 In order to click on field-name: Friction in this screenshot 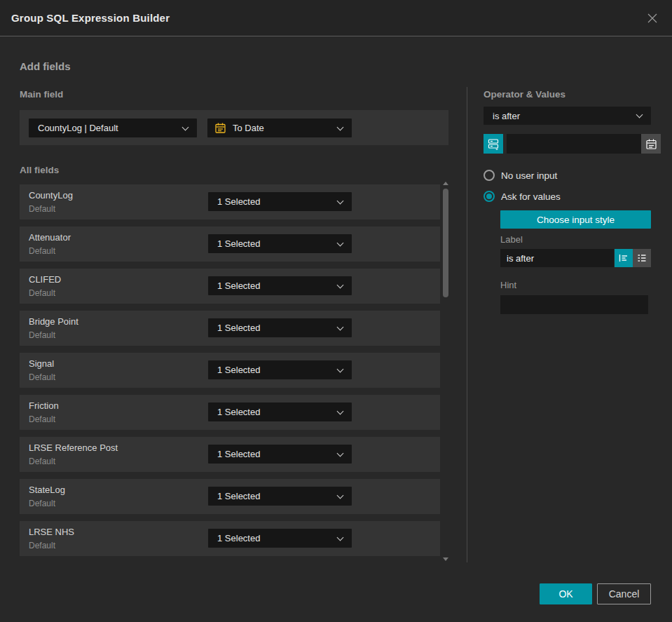, I will do `click(43, 405)`.